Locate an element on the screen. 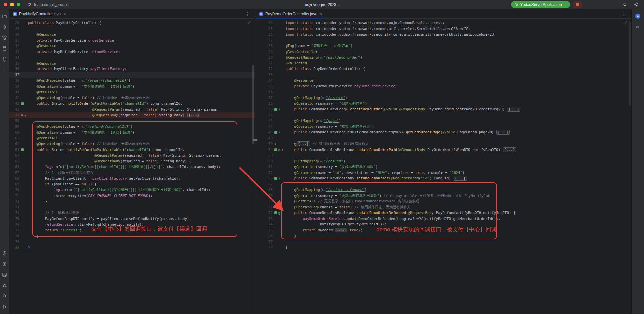 The height and width of the screenshot is (314, 644). folded-code-chip: {...} is located at coordinates (194, 115).